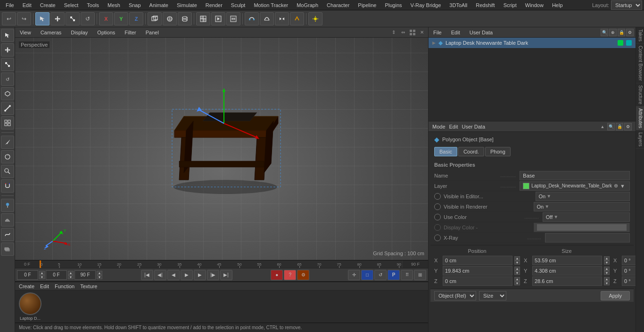  I want to click on pos-x-input, so click(478, 260).